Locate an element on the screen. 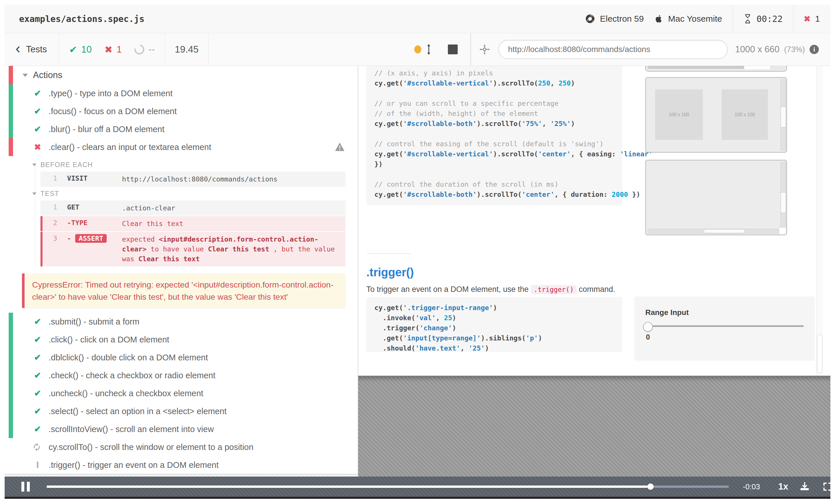 The image size is (835, 504). test-label: .submit() - submit a form is located at coordinates (94, 322).